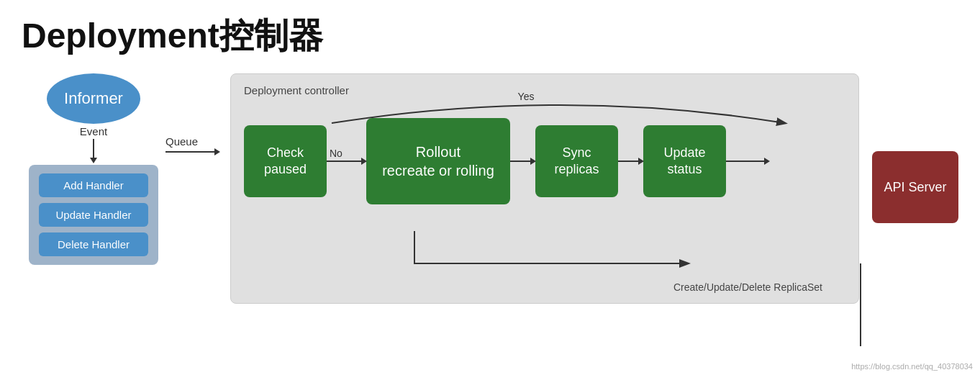  What do you see at coordinates (748, 161) in the screenshot?
I see `arrow-to-api` at bounding box center [748, 161].